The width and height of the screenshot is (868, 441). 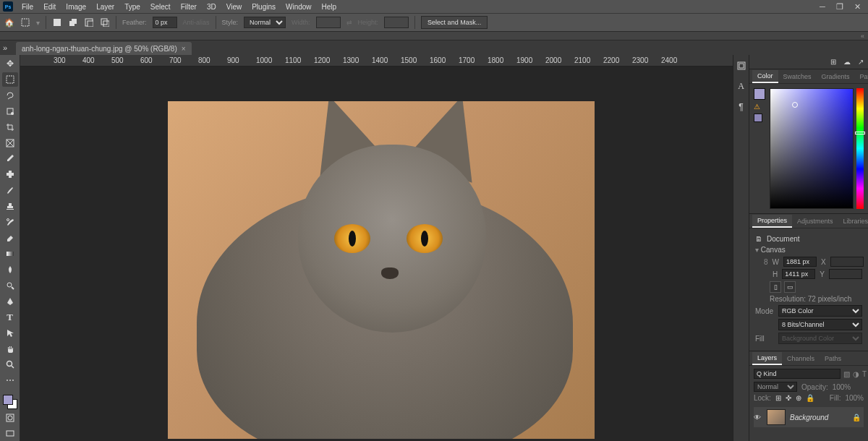 What do you see at coordinates (10, 127) in the screenshot?
I see `crop-tool` at bounding box center [10, 127].